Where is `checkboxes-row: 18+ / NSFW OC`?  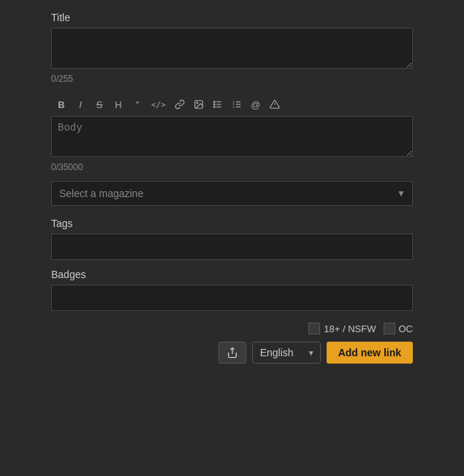 checkboxes-row: 18+ / NSFW OC is located at coordinates (232, 329).